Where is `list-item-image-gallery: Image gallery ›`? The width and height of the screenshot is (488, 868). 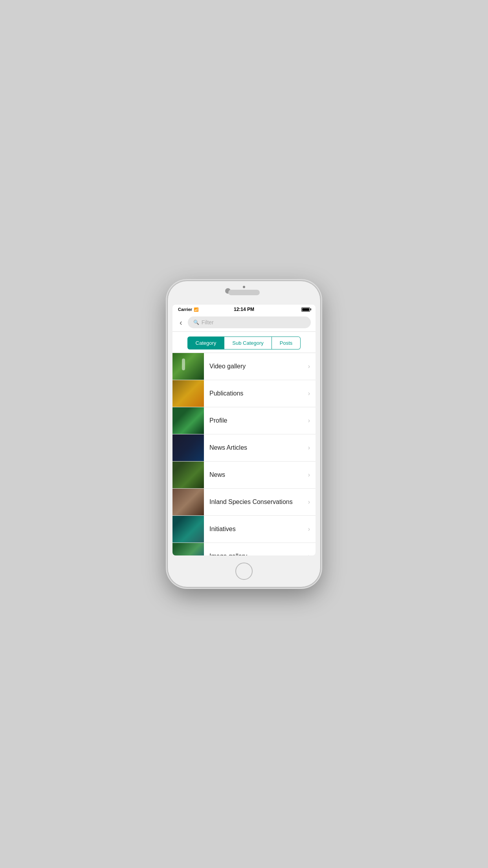
list-item-image-gallery: Image gallery › is located at coordinates (244, 549).